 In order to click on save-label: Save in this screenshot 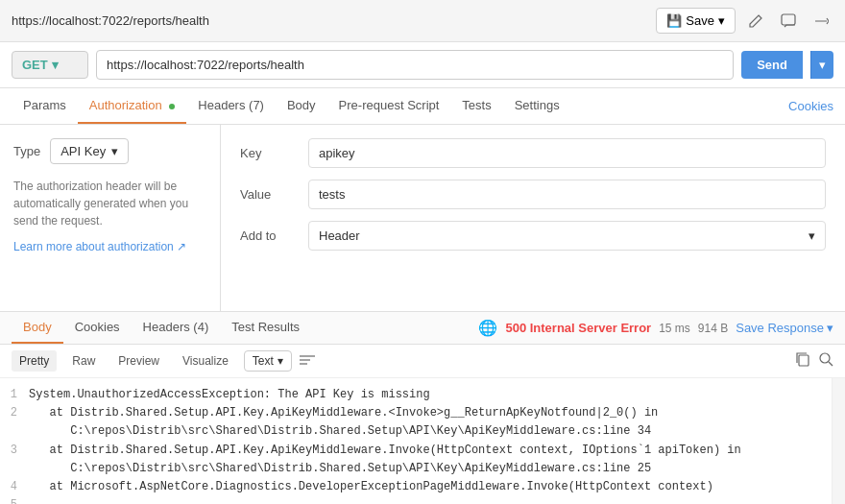, I will do `click(700, 21)`.